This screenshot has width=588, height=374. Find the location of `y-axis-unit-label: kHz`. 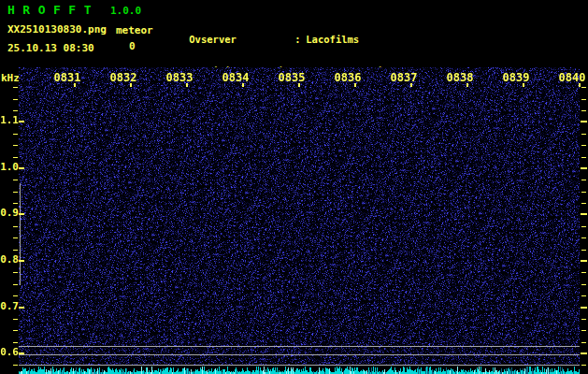

y-axis-unit-label: kHz is located at coordinates (10, 79).